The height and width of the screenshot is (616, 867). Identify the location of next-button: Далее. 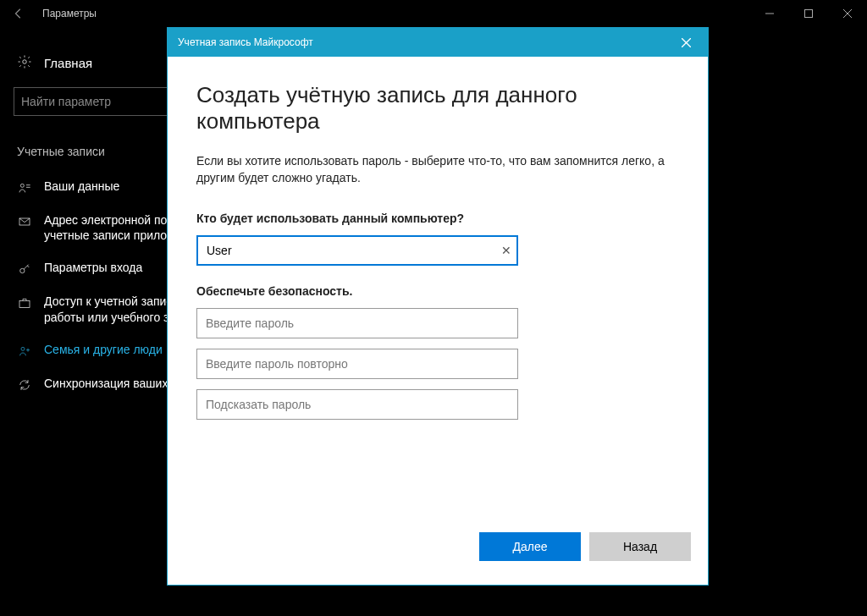
(530, 547).